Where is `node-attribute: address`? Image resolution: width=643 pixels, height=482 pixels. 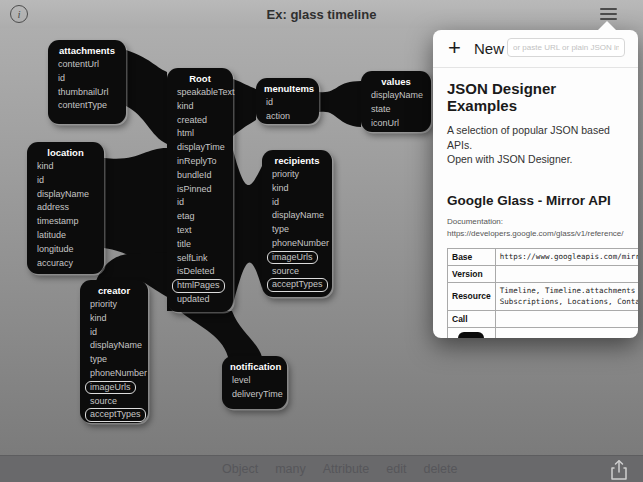 node-attribute: address is located at coordinates (66, 208).